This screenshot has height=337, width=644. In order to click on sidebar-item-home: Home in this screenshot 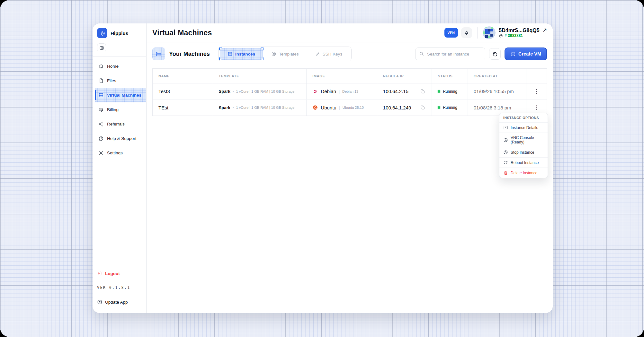, I will do `click(121, 66)`.